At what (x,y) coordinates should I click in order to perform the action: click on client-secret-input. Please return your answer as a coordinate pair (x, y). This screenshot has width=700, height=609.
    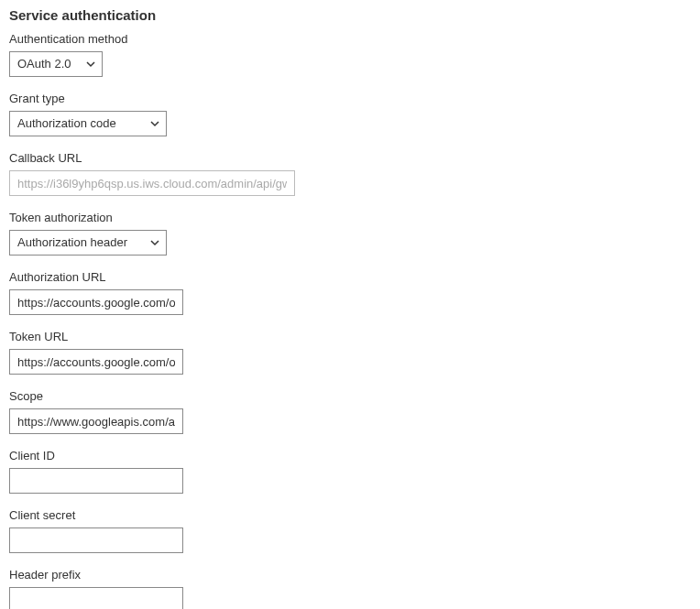
    Looking at the image, I should click on (96, 540).